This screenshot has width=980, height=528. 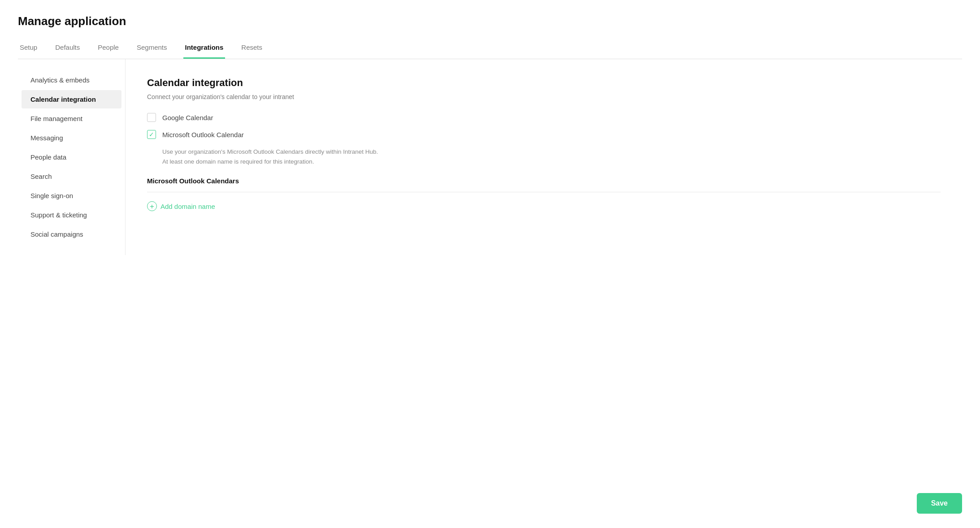 What do you see at coordinates (29, 49) in the screenshot?
I see `tab-setup: Setup` at bounding box center [29, 49].